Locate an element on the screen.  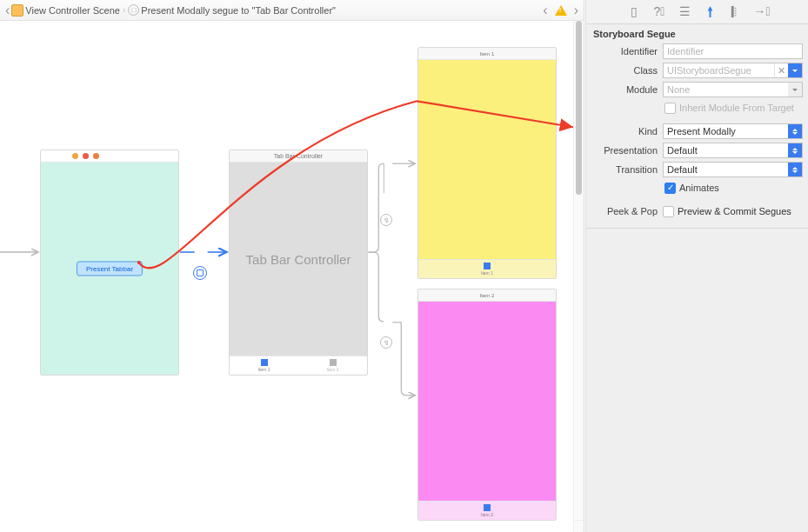
module-select: None is located at coordinates (732, 90).